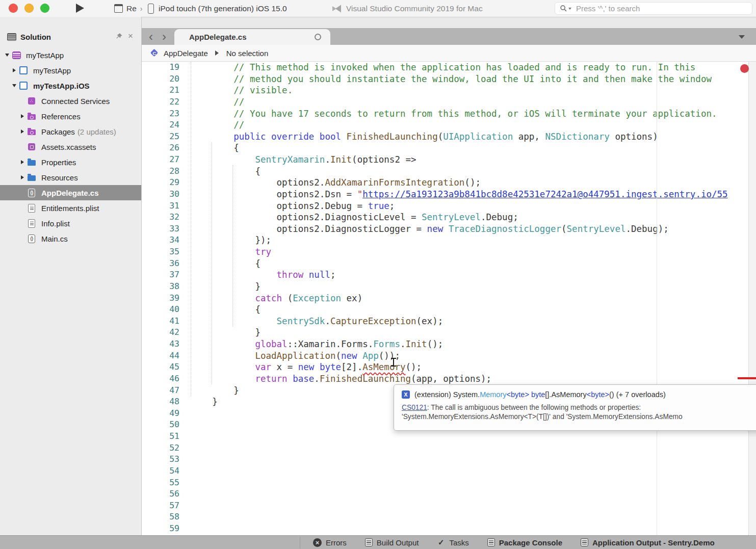 The height and width of the screenshot is (549, 756). What do you see at coordinates (164, 264) in the screenshot?
I see `line-number: 36` at bounding box center [164, 264].